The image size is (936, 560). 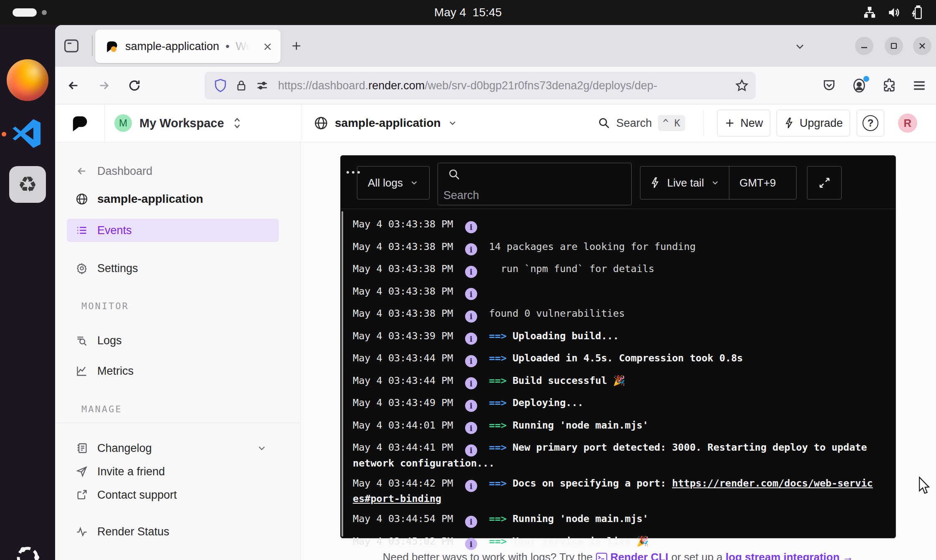 I want to click on log-footer: Need better ways to work with logs? Try …, so click(x=618, y=555).